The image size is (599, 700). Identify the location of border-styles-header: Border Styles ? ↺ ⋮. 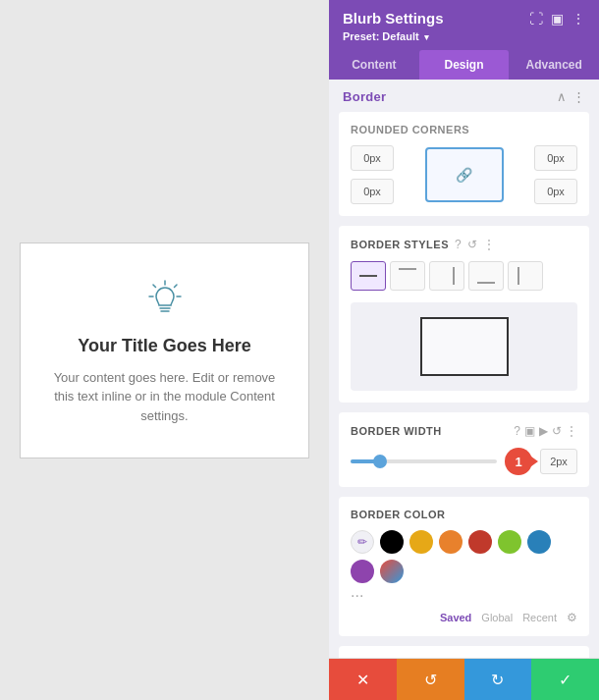
(463, 244).